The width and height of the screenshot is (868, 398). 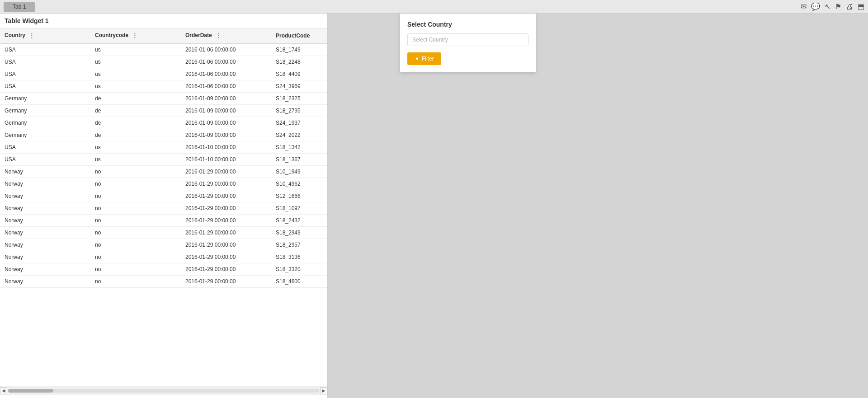 What do you see at coordinates (164, 196) in the screenshot?
I see `table-row: Norway no 2016-01-29 00:00:00 S12_1666` at bounding box center [164, 196].